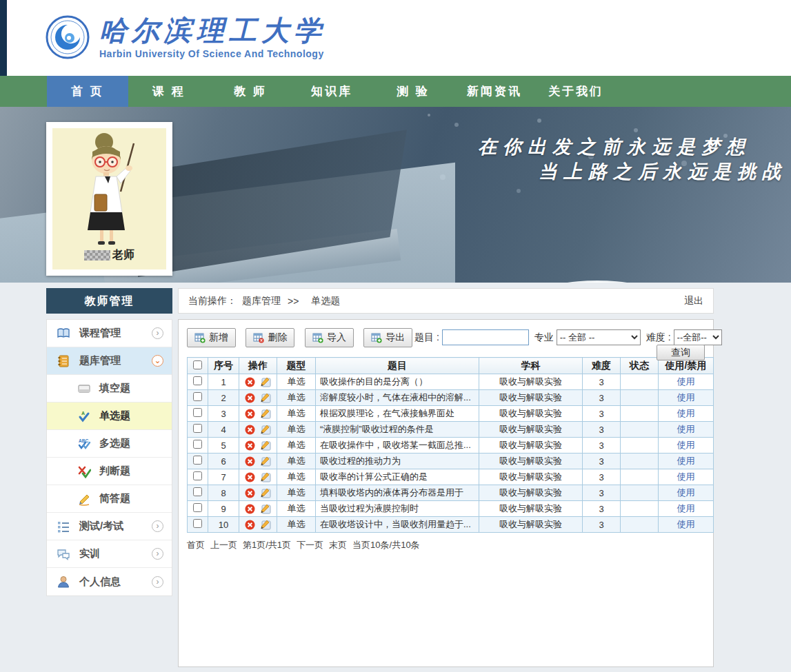 The width and height of the screenshot is (791, 672). What do you see at coordinates (109, 499) in the screenshot?
I see `sidebar-item-short-answer: 简答题` at bounding box center [109, 499].